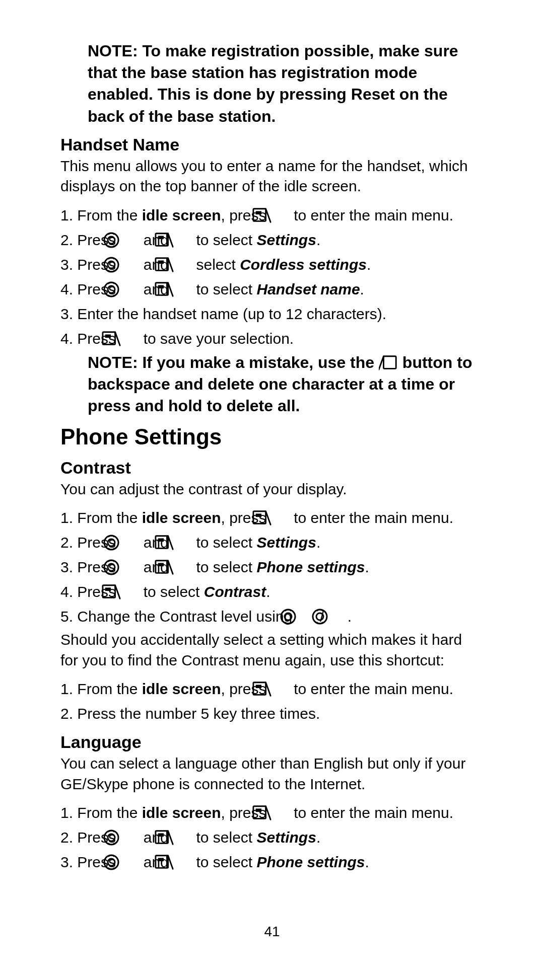 Image resolution: width=544 pixels, height=980 pixels. What do you see at coordinates (272, 742) in the screenshot?
I see `heading-language: Language` at bounding box center [272, 742].